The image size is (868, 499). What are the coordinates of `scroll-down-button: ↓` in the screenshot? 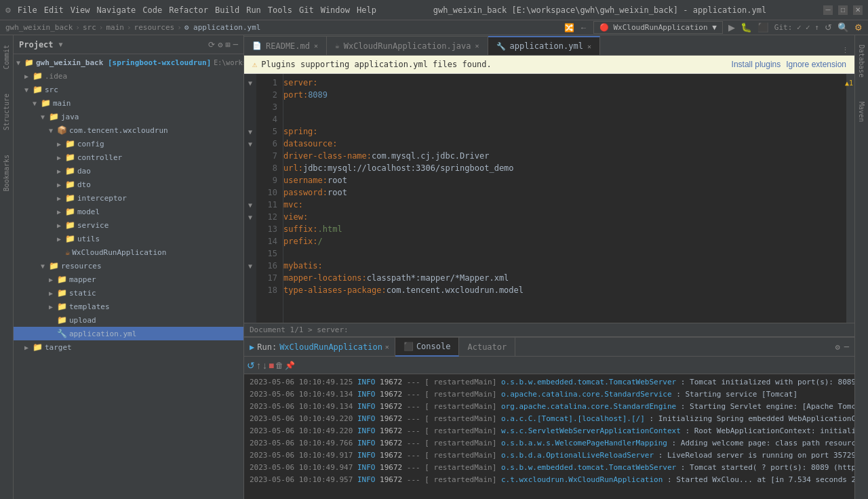 It's located at (264, 365).